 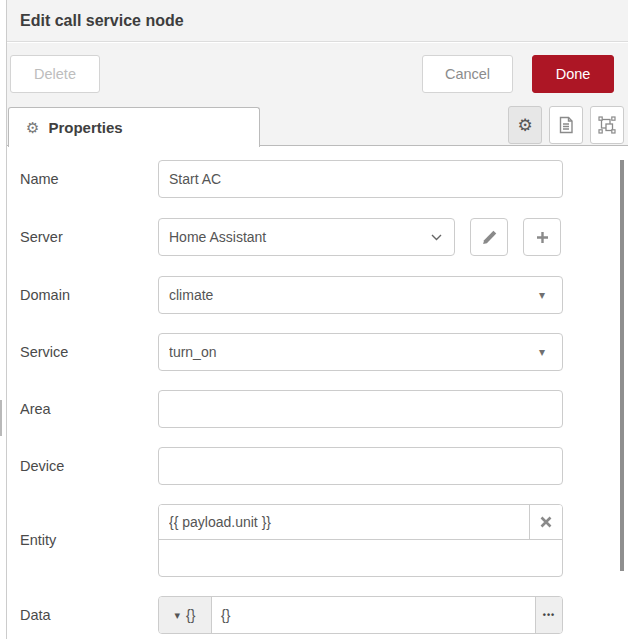 I want to click on edit-server-button, so click(x=489, y=237).